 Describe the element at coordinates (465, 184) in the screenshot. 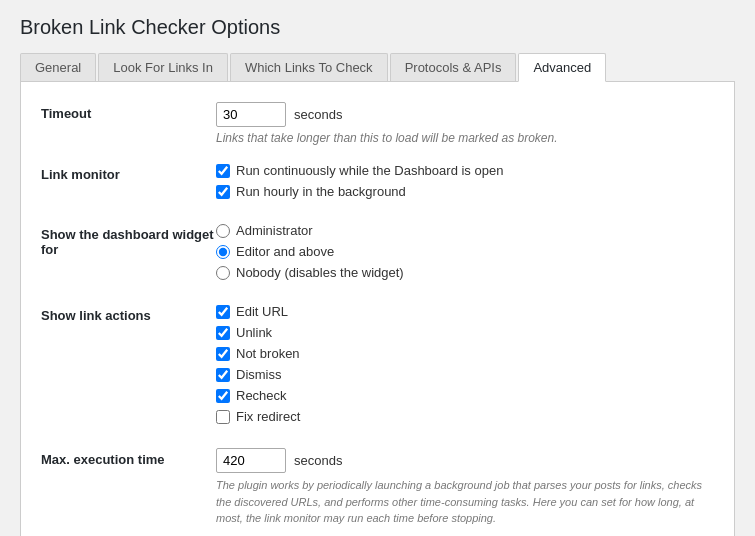

I see `link-monitor-field: Run continuously while the Dashboard is …` at that location.